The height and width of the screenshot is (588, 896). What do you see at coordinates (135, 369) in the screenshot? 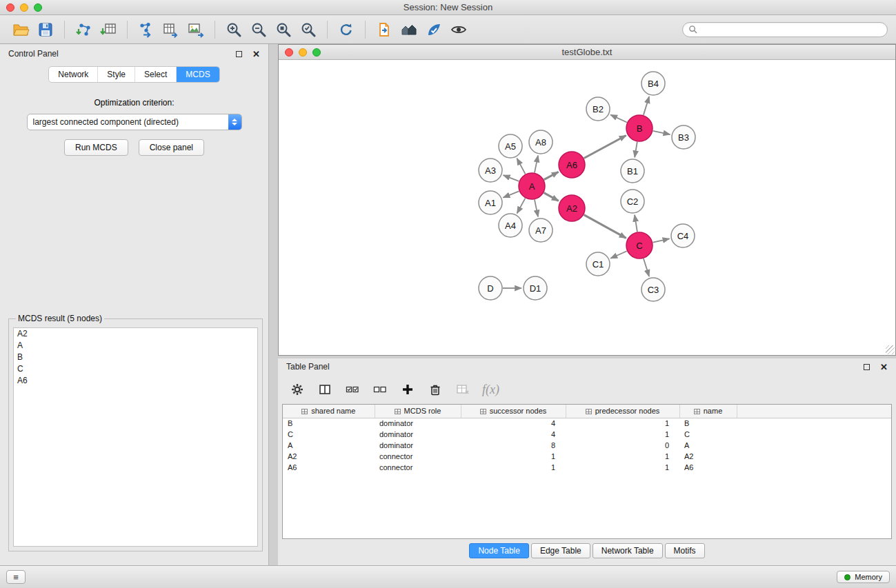
I see `mcds-result-item: C` at bounding box center [135, 369].